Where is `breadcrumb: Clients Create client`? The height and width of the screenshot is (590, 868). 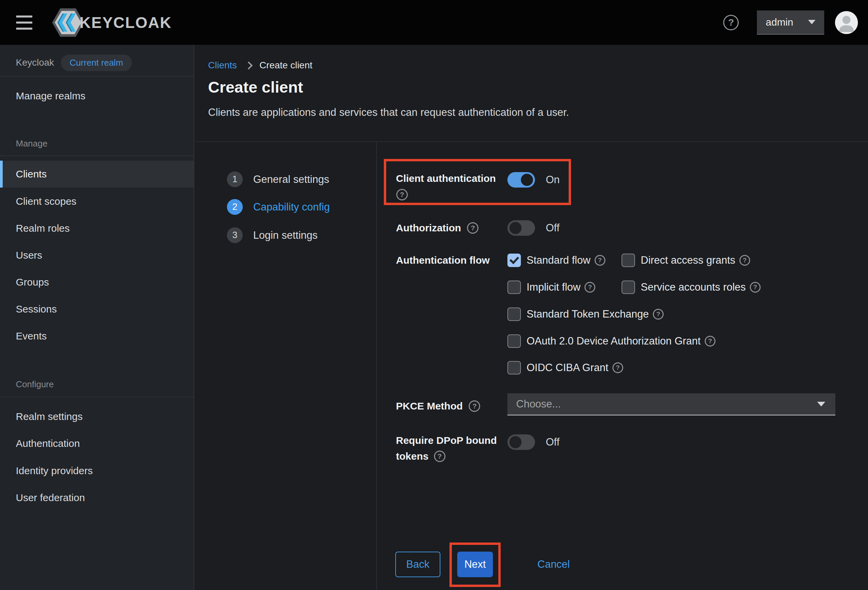
breadcrumb: Clients Create client is located at coordinates (260, 65).